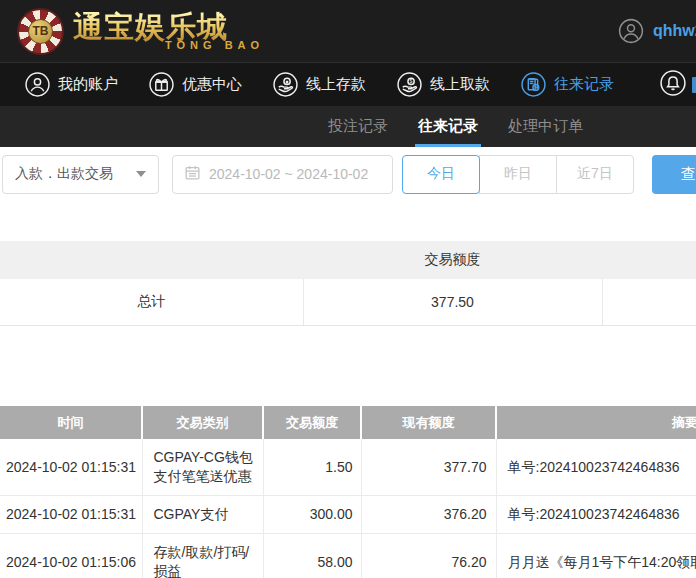 The height and width of the screenshot is (578, 696). I want to click on calendar-icon, so click(192, 174).